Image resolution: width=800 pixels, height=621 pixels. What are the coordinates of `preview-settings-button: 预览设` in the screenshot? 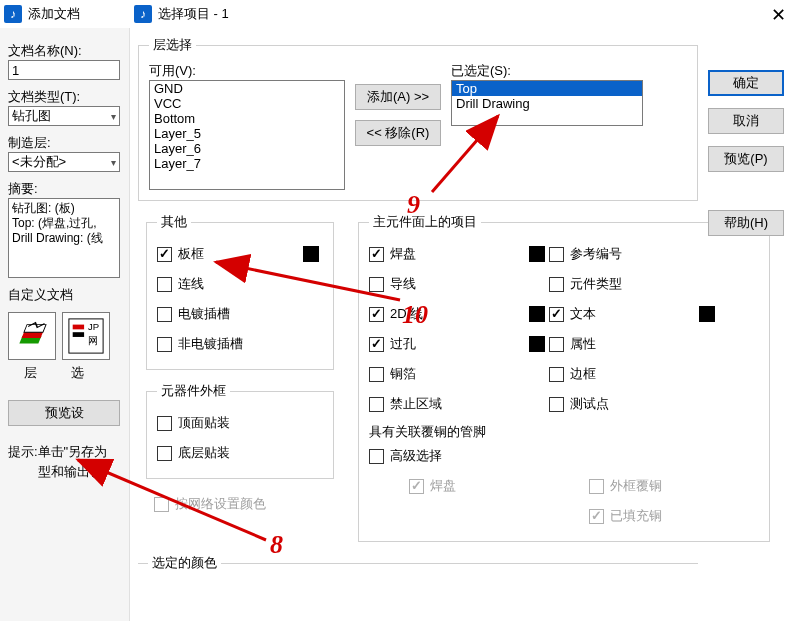 It's located at (64, 413).